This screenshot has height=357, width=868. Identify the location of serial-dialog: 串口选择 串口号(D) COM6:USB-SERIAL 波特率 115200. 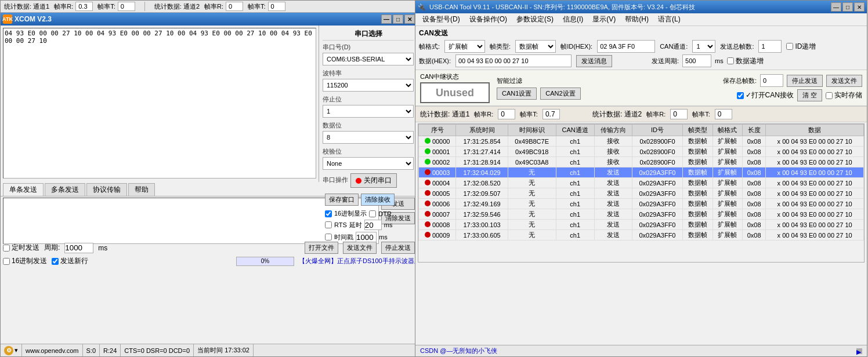
(368, 104).